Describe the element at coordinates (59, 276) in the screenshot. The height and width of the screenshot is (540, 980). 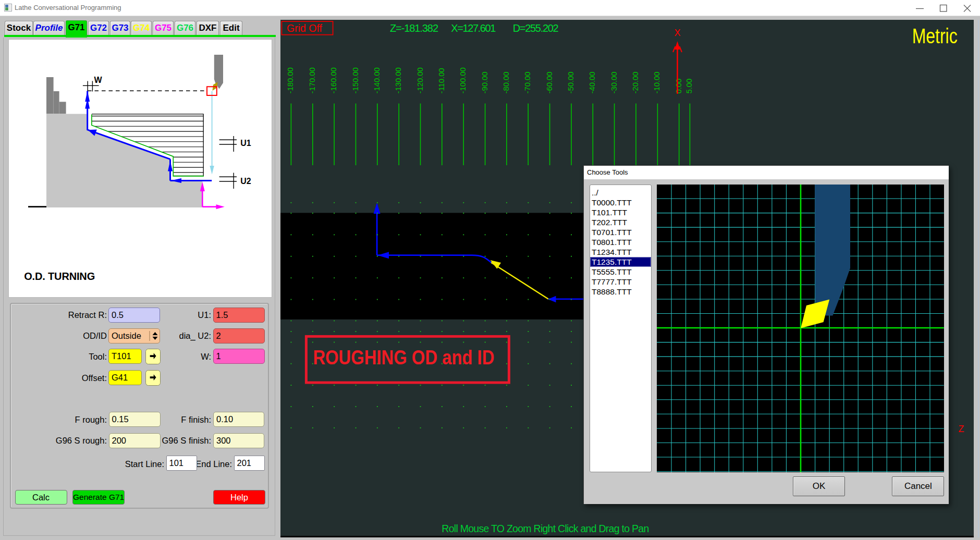
I see `svg-text: O.D. TURNING` at that location.